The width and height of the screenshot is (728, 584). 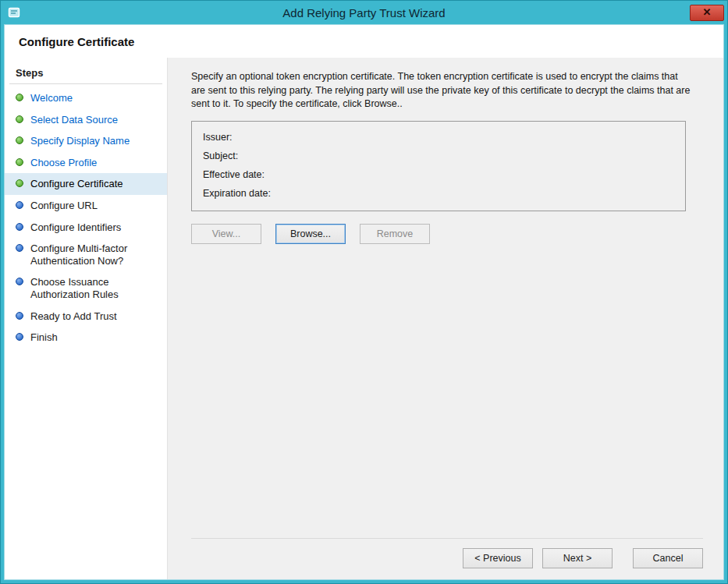 What do you see at coordinates (364, 12) in the screenshot?
I see `window-title: Add Relying Party Trust Wizard` at bounding box center [364, 12].